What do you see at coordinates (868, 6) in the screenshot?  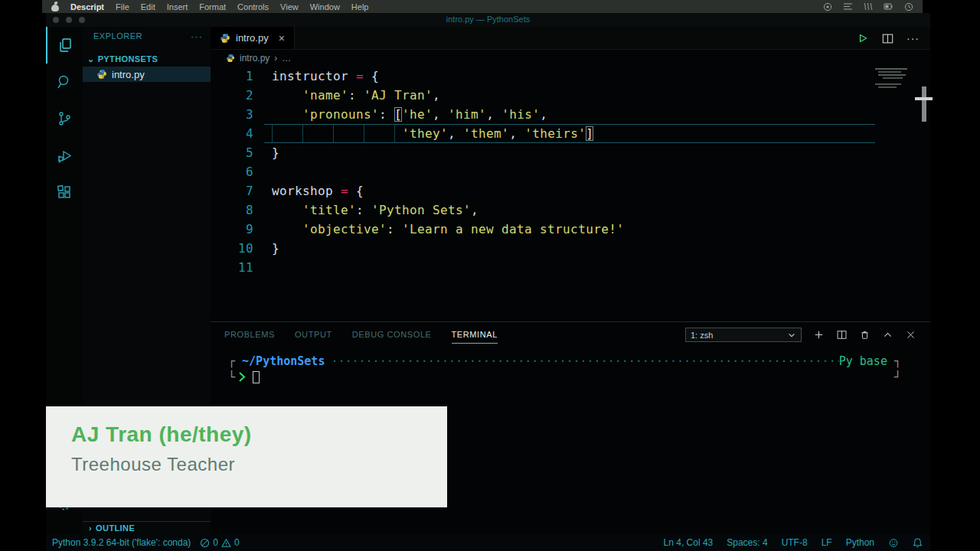 I see `audio-waves-icon` at bounding box center [868, 6].